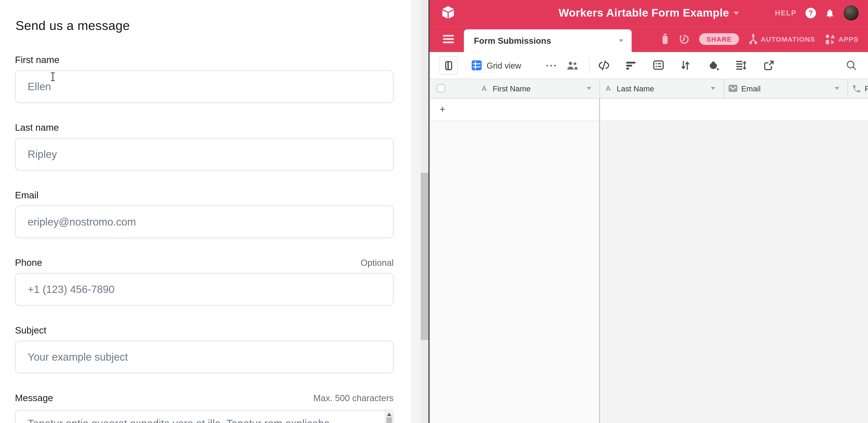 The width and height of the screenshot is (868, 423). I want to click on form-title: Send us a message, so click(73, 26).